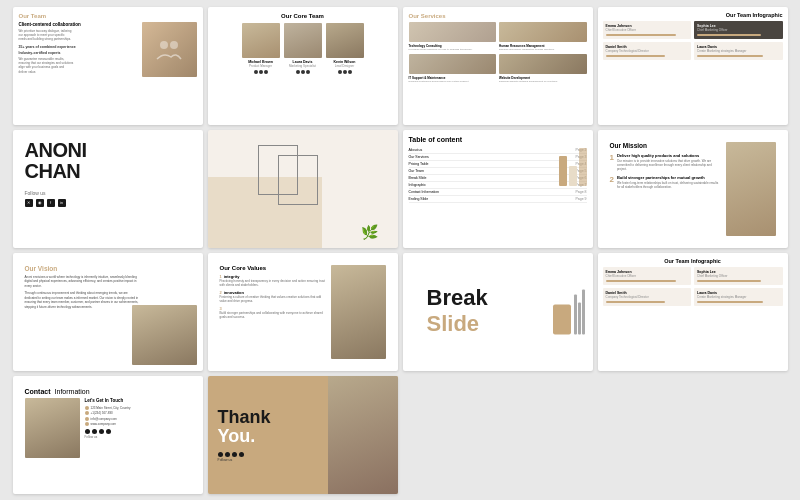 Image resolution: width=800 pixels, height=500 pixels. What do you see at coordinates (108, 161) in the screenshot?
I see `cover-title: ANONI CHAN` at bounding box center [108, 161].